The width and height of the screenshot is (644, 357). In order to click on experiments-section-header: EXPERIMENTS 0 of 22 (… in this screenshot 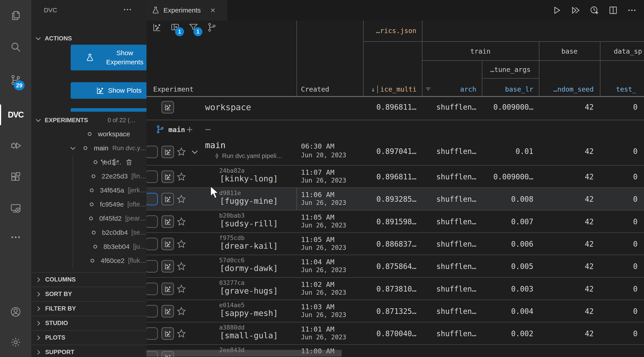, I will do `click(89, 120)`.